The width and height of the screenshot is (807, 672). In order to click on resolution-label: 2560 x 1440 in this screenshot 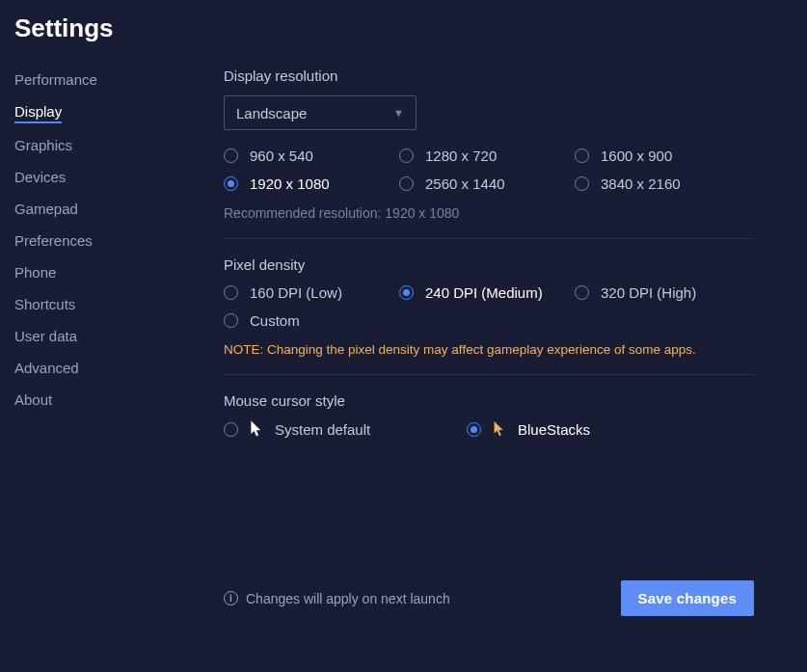, I will do `click(465, 183)`.